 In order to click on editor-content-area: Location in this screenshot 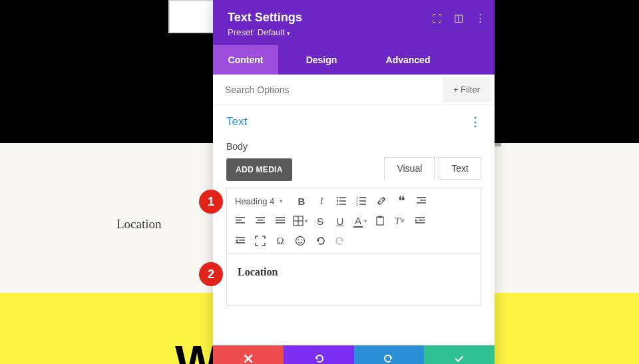, I will do `click(354, 279)`.